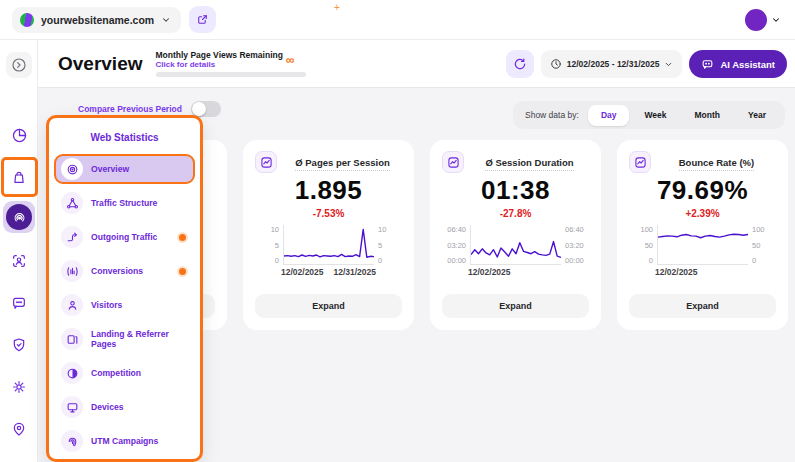 The height and width of the screenshot is (462, 795). Describe the element at coordinates (199, 109) in the screenshot. I see `toggle-knob` at that location.